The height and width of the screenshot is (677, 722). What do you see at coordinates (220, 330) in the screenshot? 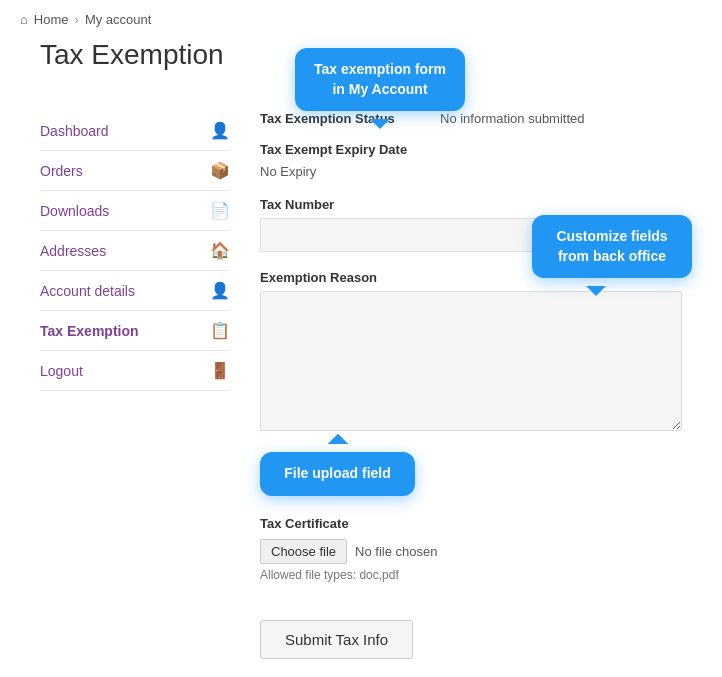
I see `tax-exemption-icon: 📋` at bounding box center [220, 330].